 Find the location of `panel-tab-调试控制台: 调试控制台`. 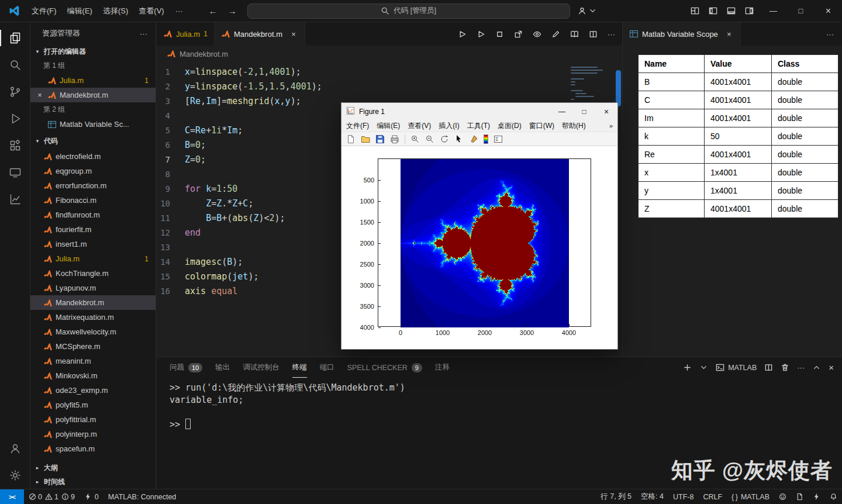

panel-tab-调试控制台: 调试控制台 is located at coordinates (261, 367).